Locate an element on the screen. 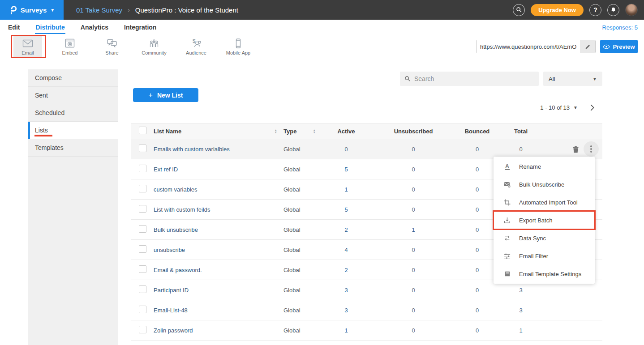  table-header: List Name ▲▼ Type ▲▼ Active Unsubscribed… is located at coordinates (367, 131).